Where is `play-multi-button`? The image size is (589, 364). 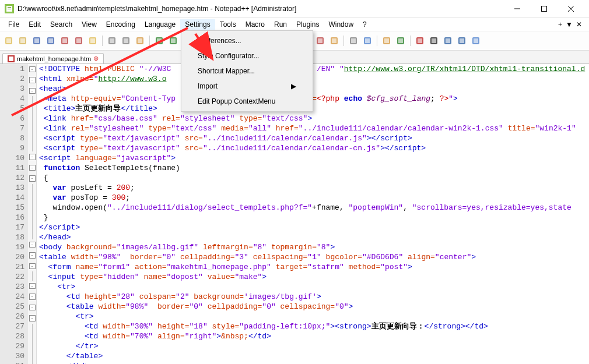 play-multi-button is located at coordinates (462, 41).